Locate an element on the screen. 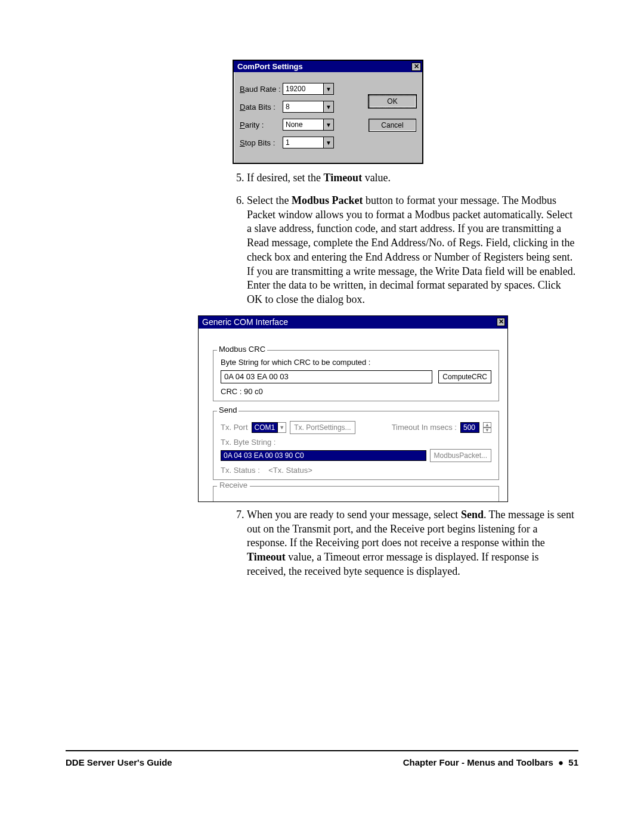  dialog-title: ComPort Settings is located at coordinates (270, 67).